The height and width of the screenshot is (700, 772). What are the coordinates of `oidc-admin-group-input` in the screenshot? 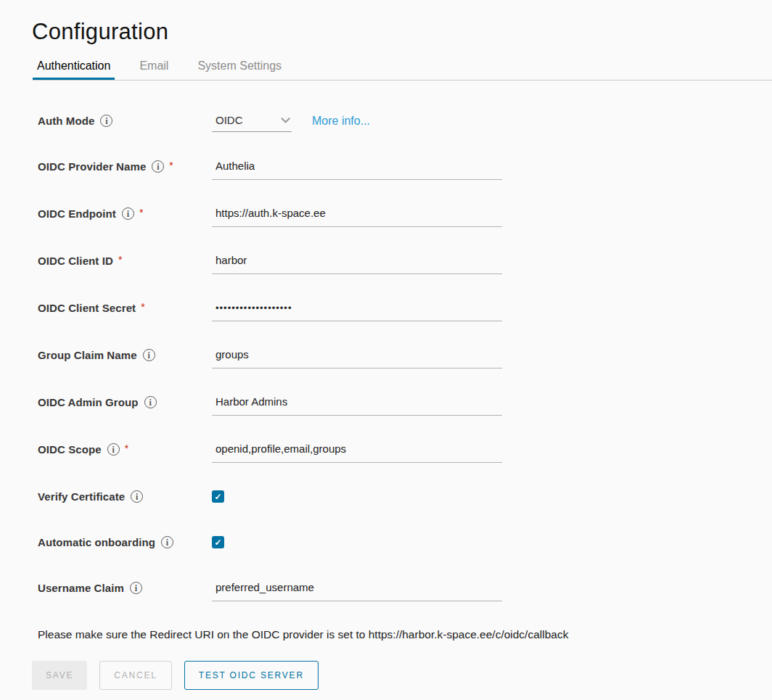 It's located at (357, 405).